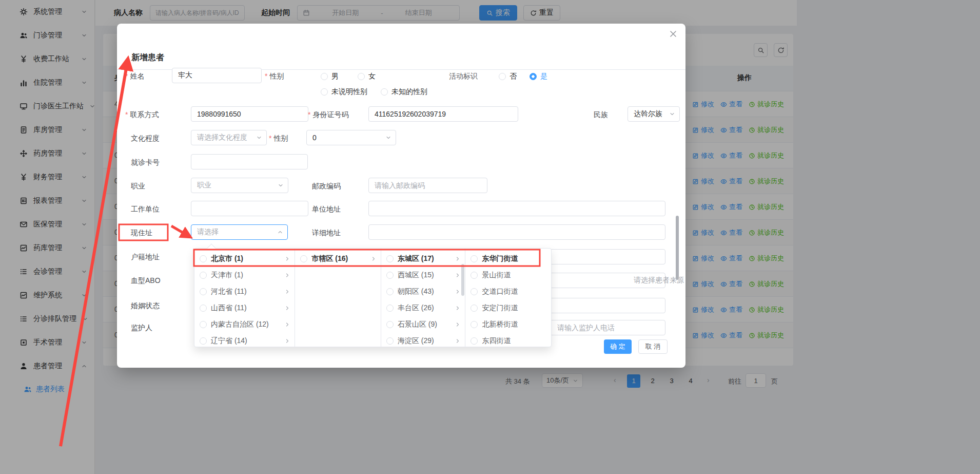 The height and width of the screenshot is (474, 980). What do you see at coordinates (240, 185) in the screenshot?
I see `occupation-select: 职业` at bounding box center [240, 185].